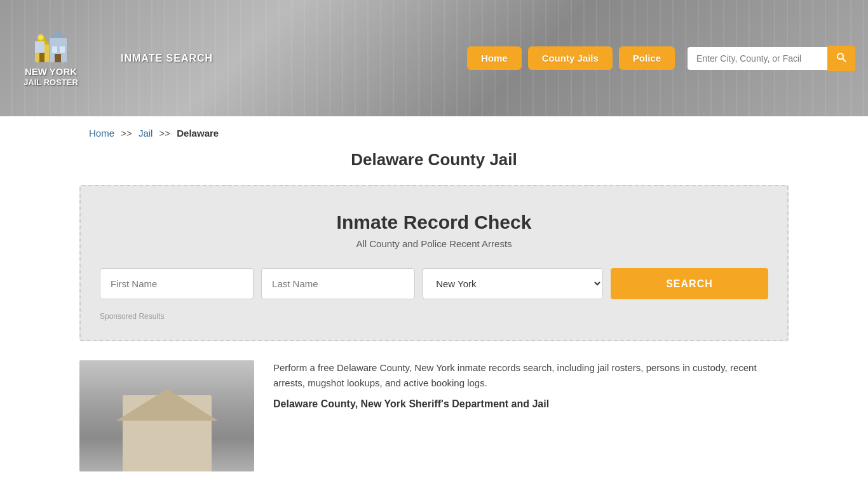  What do you see at coordinates (146, 133) in the screenshot?
I see `breadcrumb-jail-link: Jail` at bounding box center [146, 133].